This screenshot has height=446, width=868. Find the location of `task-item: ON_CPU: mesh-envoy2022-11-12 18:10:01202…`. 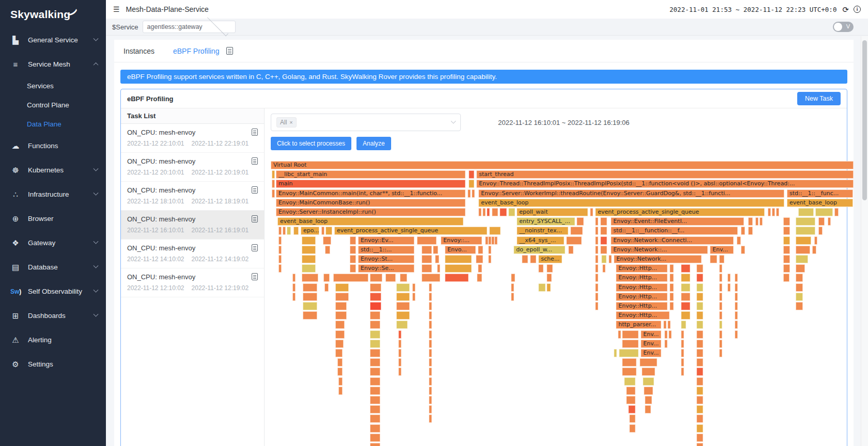

task-item: ON_CPU: mesh-envoy2022-11-12 18:10:01202… is located at coordinates (192, 196).